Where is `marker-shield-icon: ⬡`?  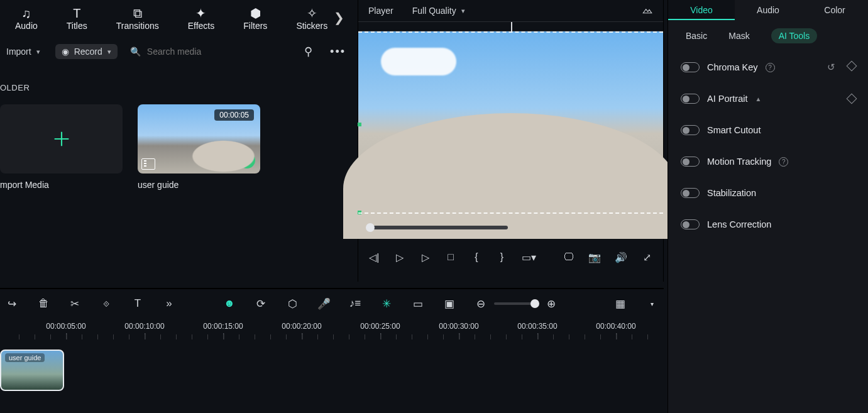 marker-shield-icon: ⬡ is located at coordinates (292, 304).